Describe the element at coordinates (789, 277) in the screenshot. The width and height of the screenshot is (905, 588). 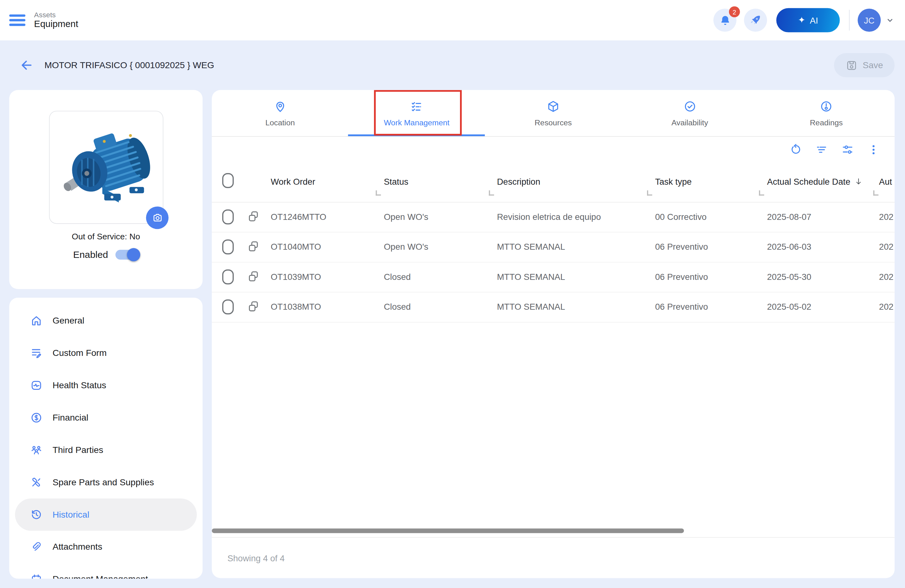
I see `cell-actual-schedule-date: 2025-05-30` at that location.